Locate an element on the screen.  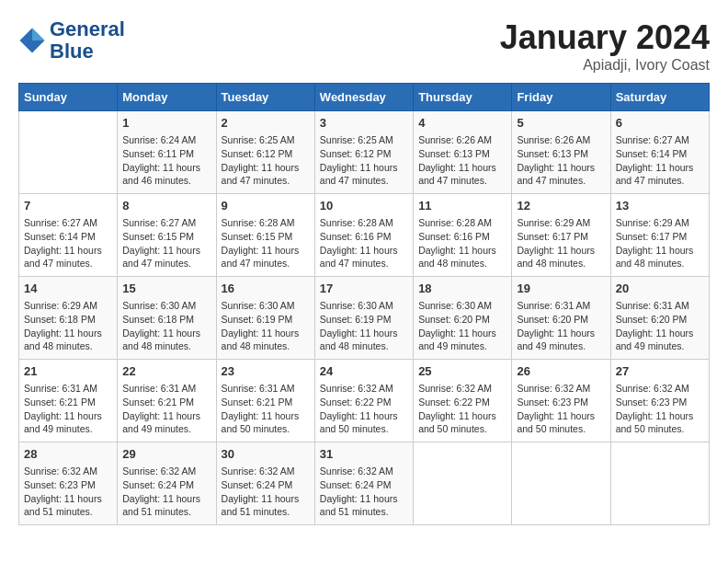
calendar-cell: 16Sunrise: 6:30 AM Sunset: 6:19 PM Dayli… is located at coordinates (265, 318).